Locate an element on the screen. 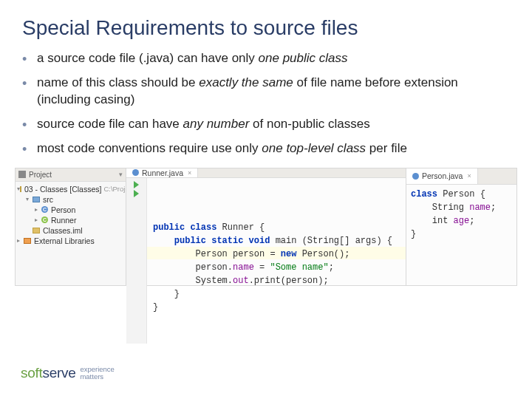 The height and width of the screenshot is (399, 532). editor-tabs: Runner.java× is located at coordinates (266, 173).